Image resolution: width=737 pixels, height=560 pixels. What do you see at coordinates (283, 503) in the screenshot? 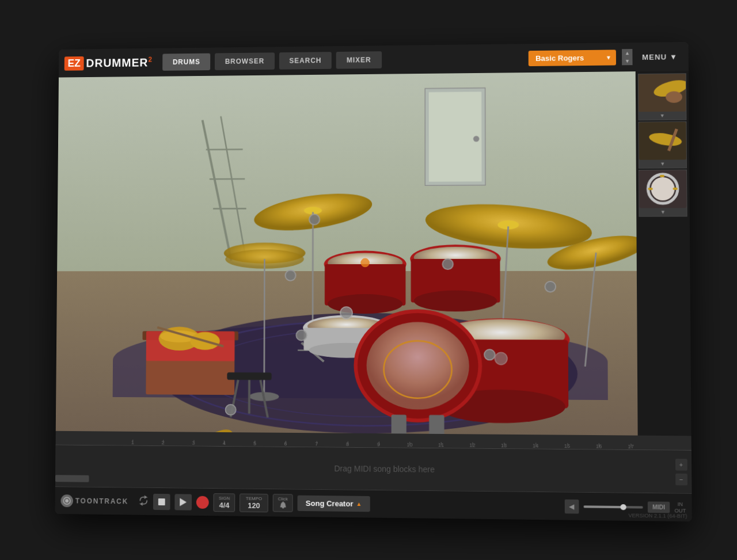
I see `click-button: Click` at bounding box center [283, 503].